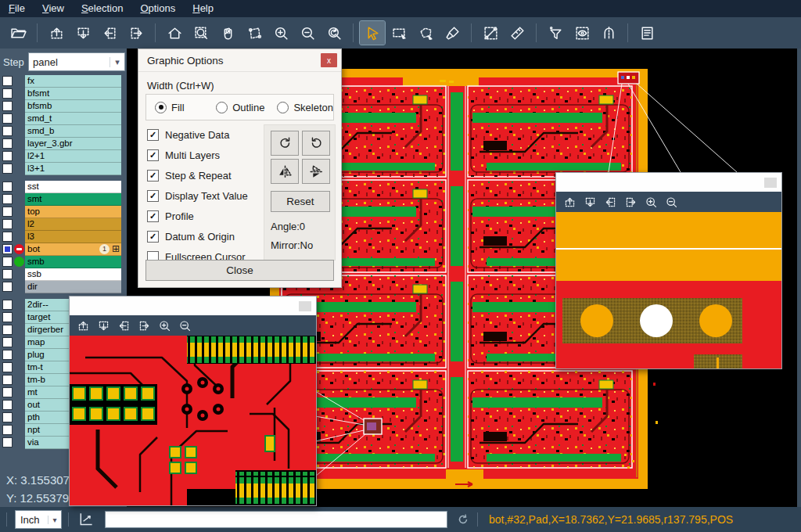 This screenshot has height=532, width=801. What do you see at coordinates (77, 62) in the screenshot?
I see `step-combobox: panel ▾` at bounding box center [77, 62].